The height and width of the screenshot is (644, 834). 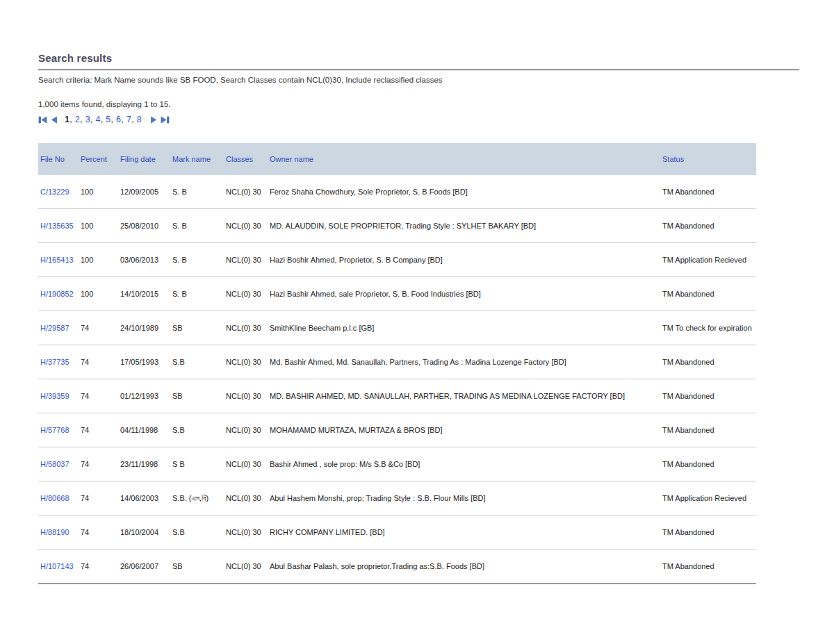 I want to click on cell-filing-date: 26/06/2007, so click(x=145, y=567).